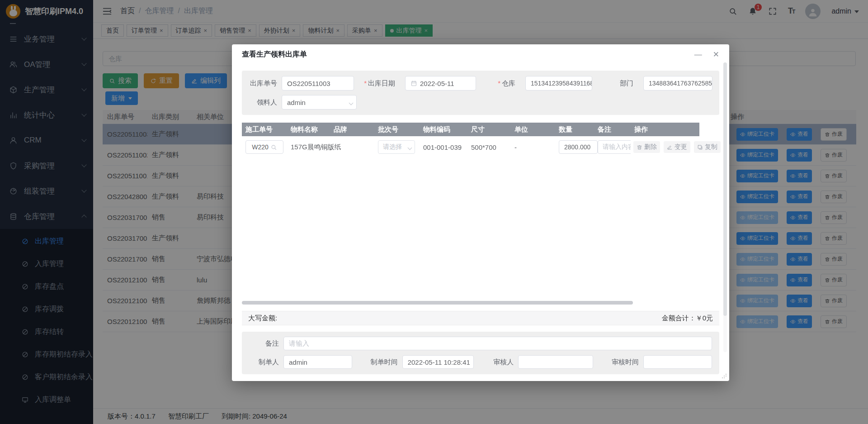 This screenshot has height=424, width=868. Describe the element at coordinates (556, 362) in the screenshot. I see `auditor-field` at that location.